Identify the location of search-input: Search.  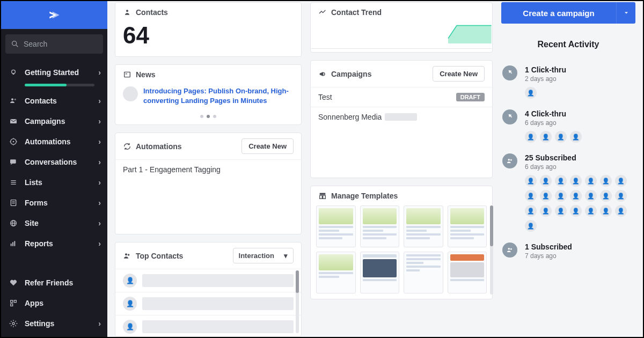
(54, 44).